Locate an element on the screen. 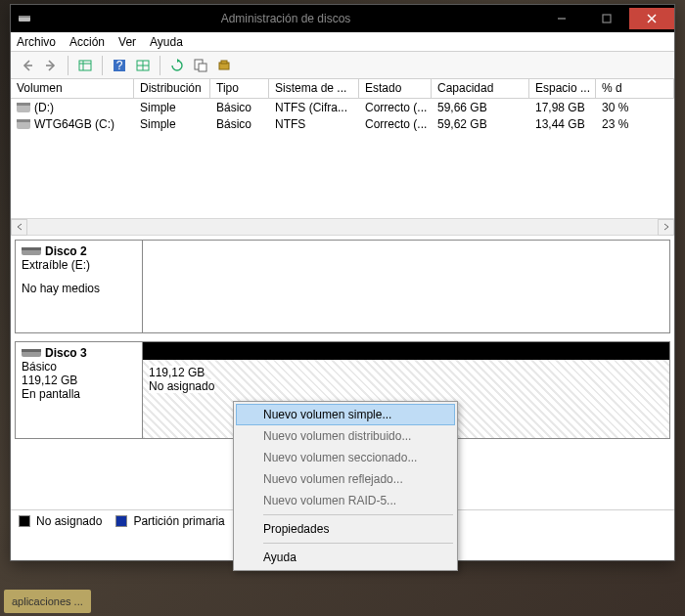 Image resolution: width=685 pixels, height=616 pixels. col-tipo: Tipo is located at coordinates (240, 88).